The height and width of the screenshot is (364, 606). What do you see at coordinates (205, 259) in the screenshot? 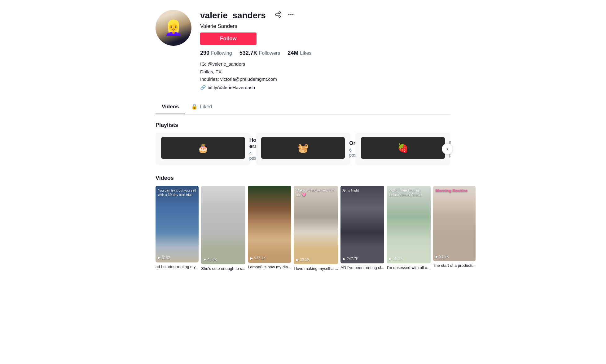
I see `play-icon-2: ▶` at bounding box center [205, 259].